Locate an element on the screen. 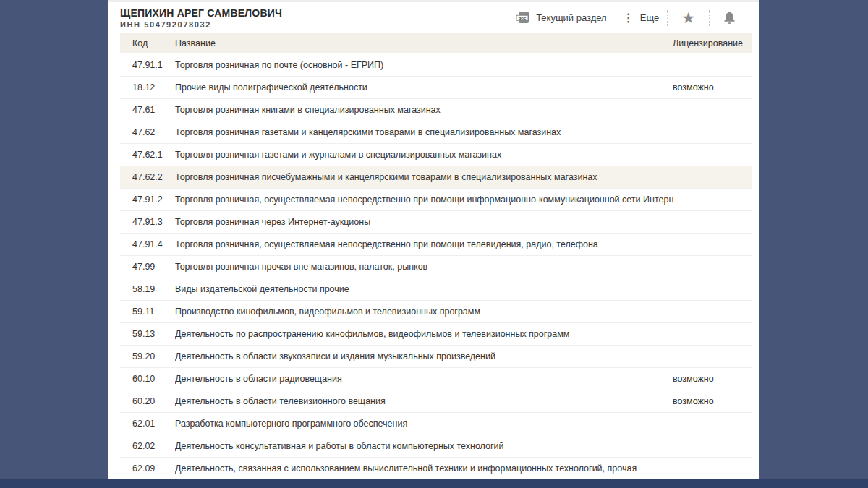  row-code: 47.62.2 is located at coordinates (153, 177).